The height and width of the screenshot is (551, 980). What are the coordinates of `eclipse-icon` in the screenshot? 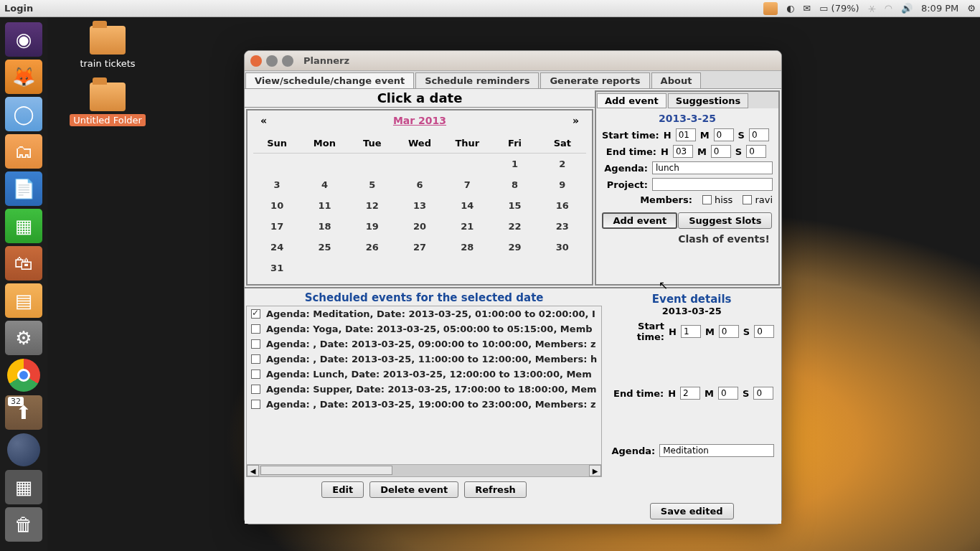 It's located at (24, 450).